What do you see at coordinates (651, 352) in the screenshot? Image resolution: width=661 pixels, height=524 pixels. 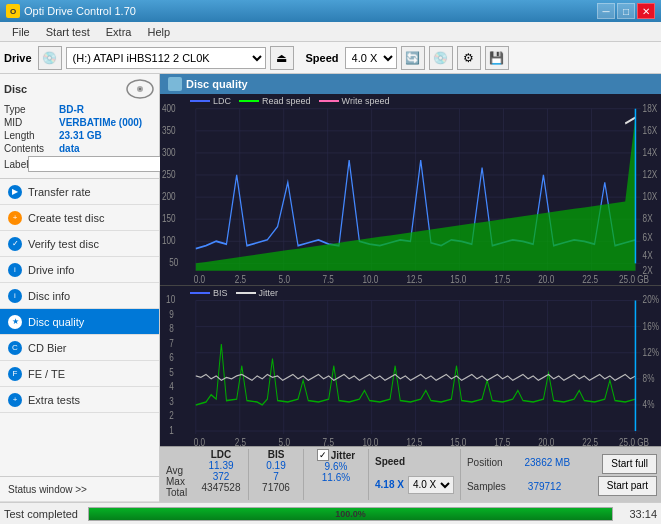 I see `svg-text: 12%` at bounding box center [651, 352].